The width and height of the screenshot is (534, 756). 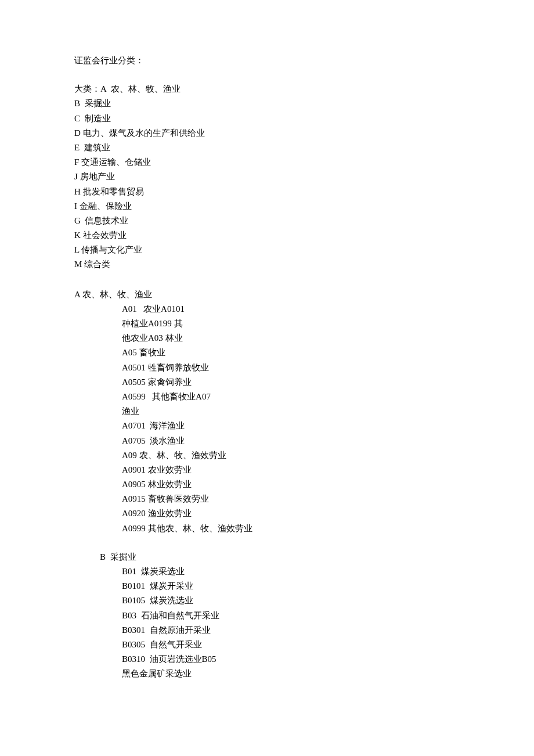 I want to click on section-a-line: A0905 林业效劳业, so click(x=328, y=484).